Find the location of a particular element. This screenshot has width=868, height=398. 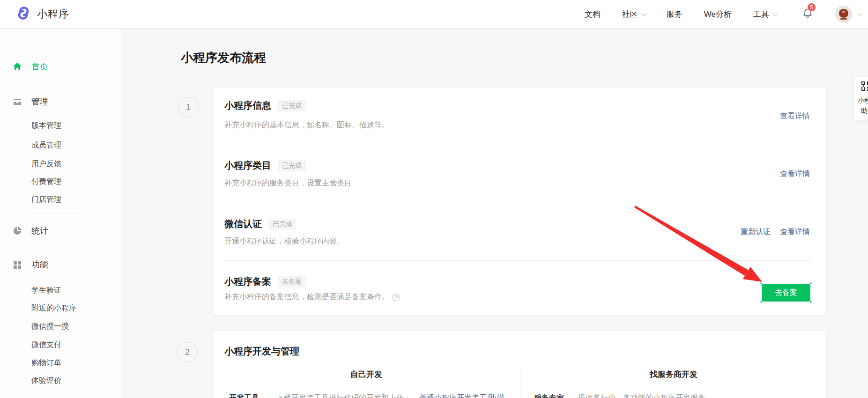

row-miniprogram-info: 小程序信息 已完成 补充小程序的基本信息，如名称、图标、描述等。 查看详情 is located at coordinates (519, 116).